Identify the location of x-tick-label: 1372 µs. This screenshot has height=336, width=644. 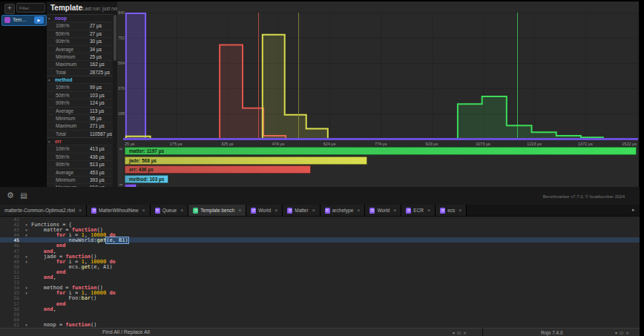
(585, 144).